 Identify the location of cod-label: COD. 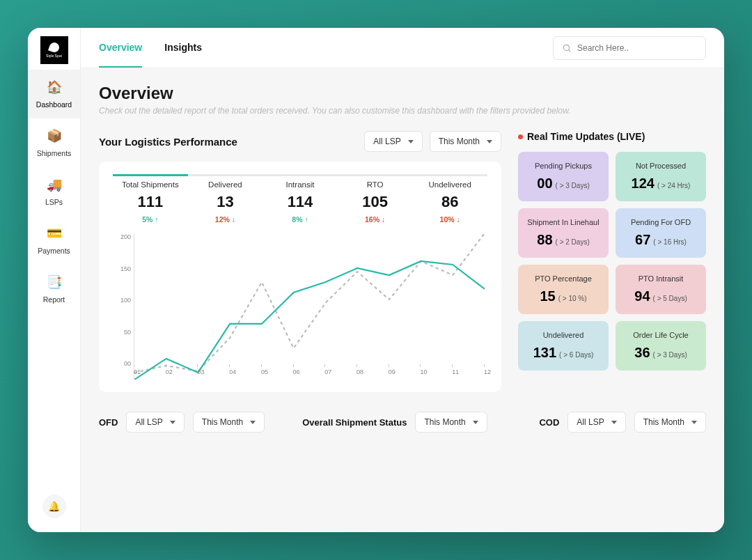
(549, 422).